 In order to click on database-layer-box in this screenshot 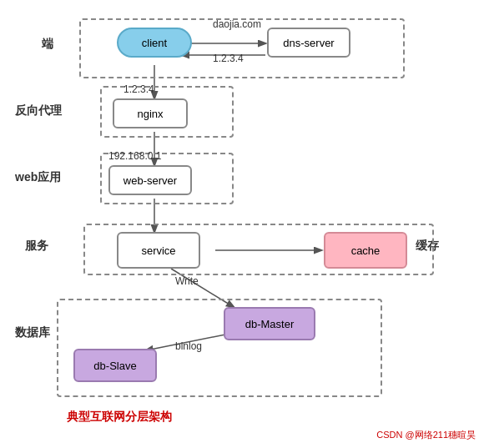, I will do `click(219, 348)`.